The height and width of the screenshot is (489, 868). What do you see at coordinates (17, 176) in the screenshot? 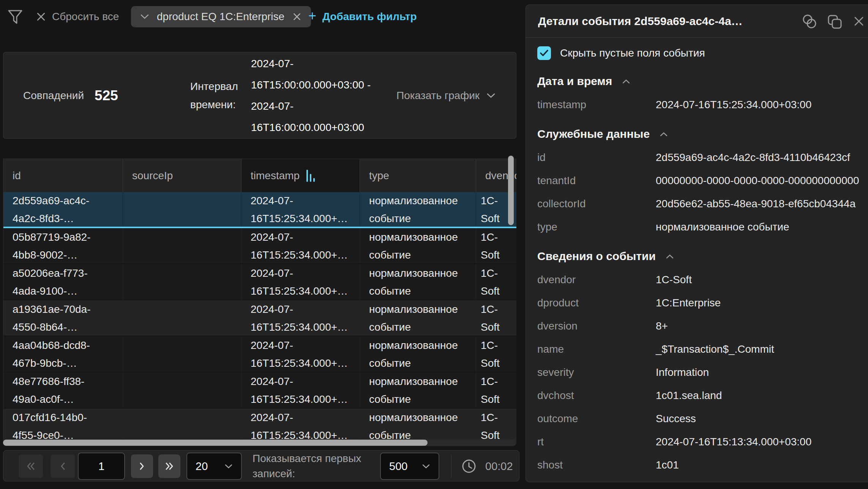
I see `column-label: id` at bounding box center [17, 176].